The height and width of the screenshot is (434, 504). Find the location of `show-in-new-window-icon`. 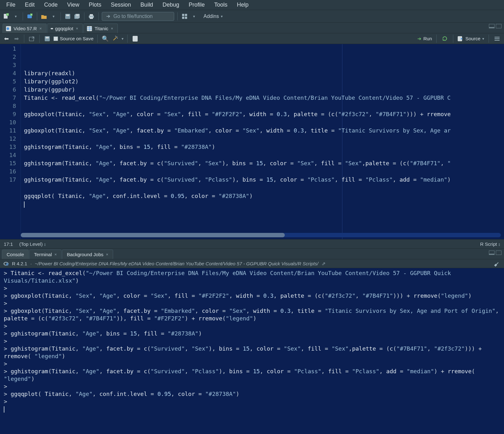

show-in-new-window-icon is located at coordinates (32, 39).